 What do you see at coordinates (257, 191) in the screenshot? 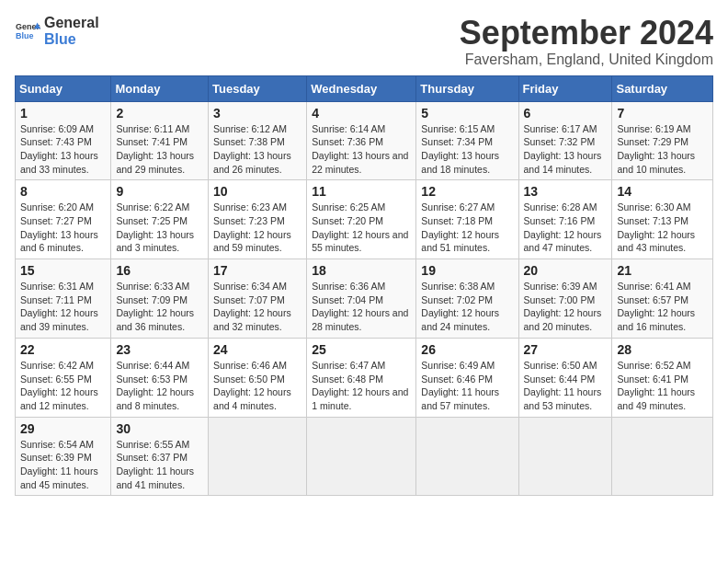
I see `day-number: 10` at bounding box center [257, 191].